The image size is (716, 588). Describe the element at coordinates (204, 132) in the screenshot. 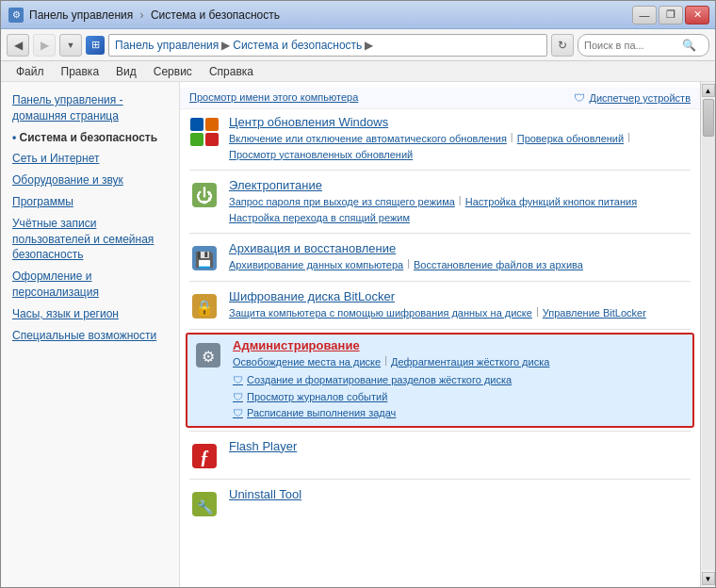

I see `icon-windows-update` at that location.